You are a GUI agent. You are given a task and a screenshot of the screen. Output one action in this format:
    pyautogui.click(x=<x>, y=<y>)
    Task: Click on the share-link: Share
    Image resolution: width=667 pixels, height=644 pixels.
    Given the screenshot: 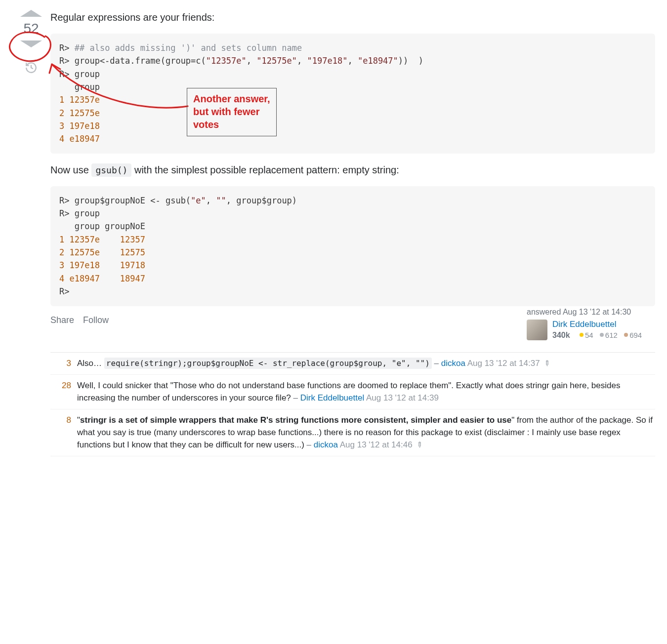 What is the action you would take?
    pyautogui.click(x=62, y=320)
    